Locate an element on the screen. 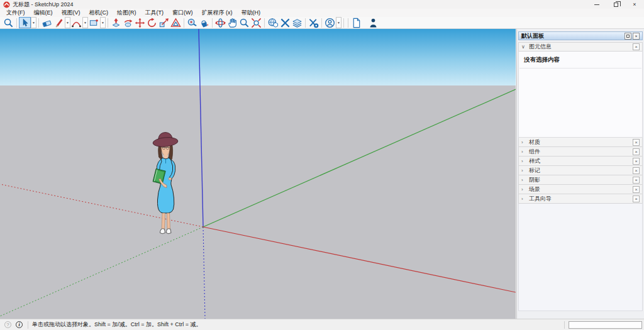 This screenshot has height=330, width=644. divider is located at coordinates (580, 68).